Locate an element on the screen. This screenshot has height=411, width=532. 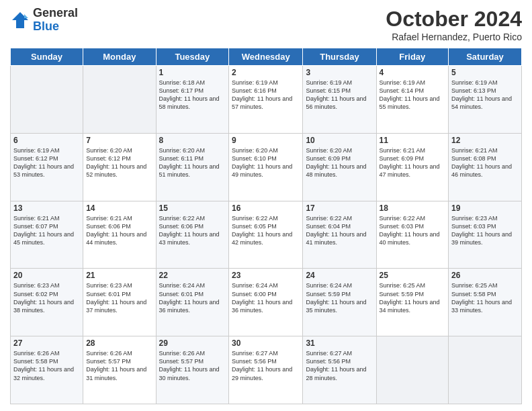
calendar-cell: 24Sunrise: 6:24 AM Sunset: 5:59 PM Dayli… is located at coordinates (340, 302).